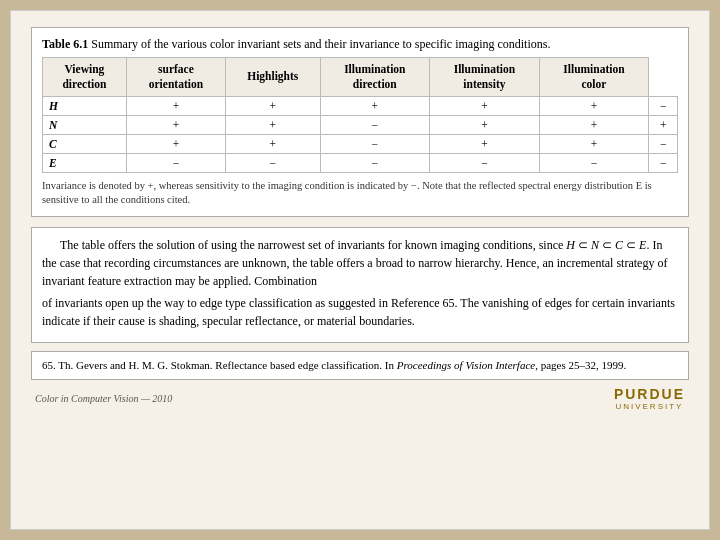  What do you see at coordinates (360, 194) in the screenshot?
I see `table-note: Invariance is denoted by +, whereas sens…` at bounding box center [360, 194].